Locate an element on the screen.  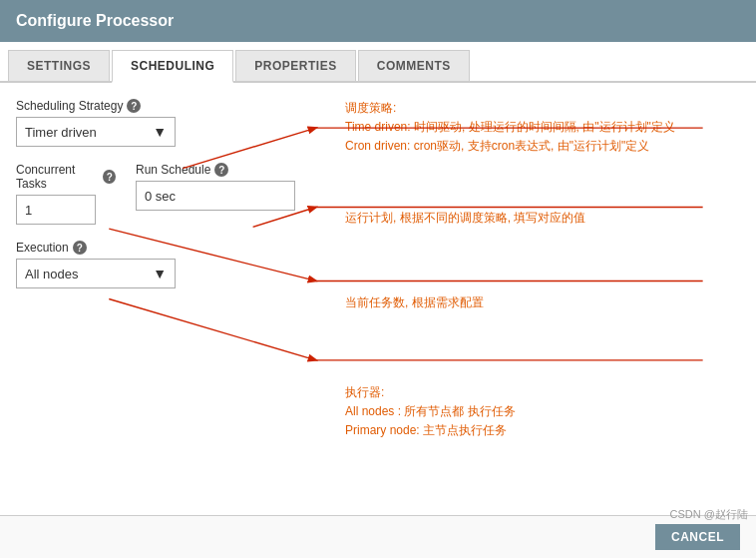
scheduling-strategy-arrow-icon: ▼ is located at coordinates (160, 132).